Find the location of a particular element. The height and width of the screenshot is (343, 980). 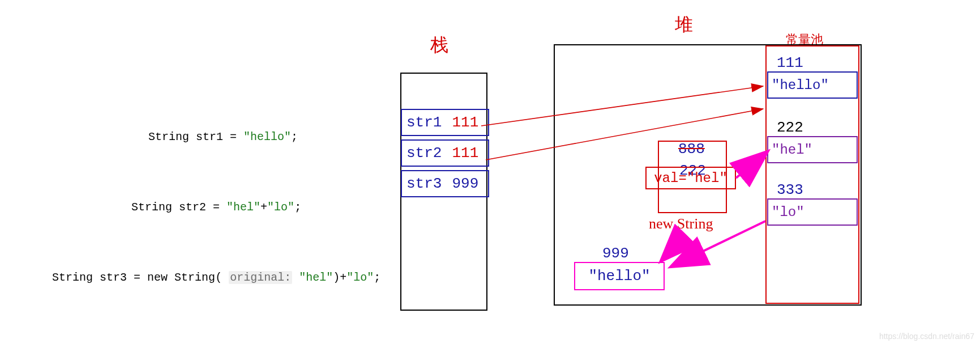

var-name: str3 is located at coordinates (424, 184).